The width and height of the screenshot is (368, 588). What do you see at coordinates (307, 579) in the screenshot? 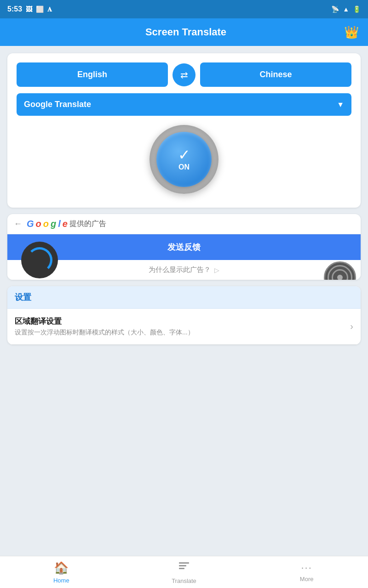
I see `nav-more-label: More` at bounding box center [307, 579].